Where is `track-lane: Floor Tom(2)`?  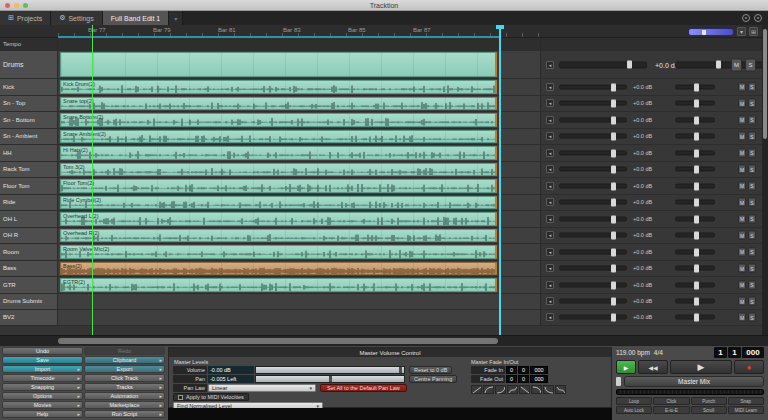 track-lane: Floor Tom(2) is located at coordinates (299, 186).